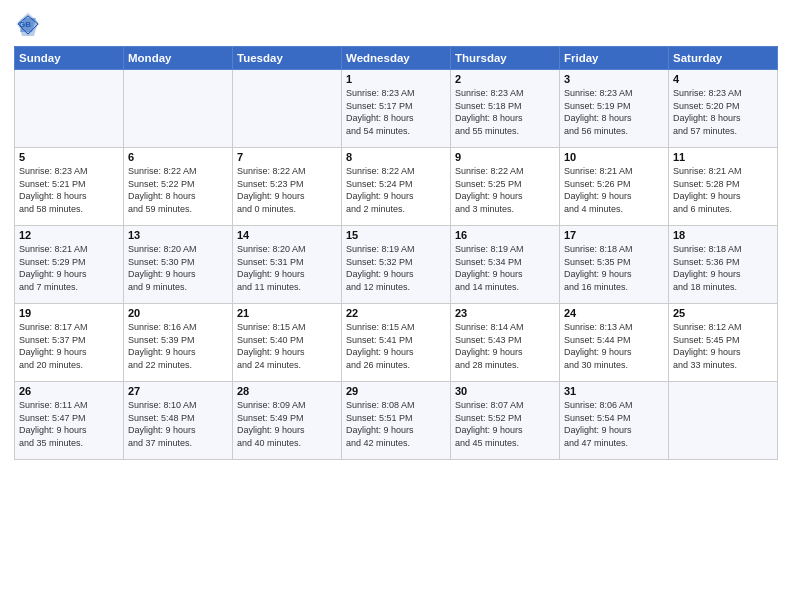  I want to click on calendar-cell: 15Sunrise: 8:19 AM Sunset: 5:32 PM Dayli…, so click(396, 265).